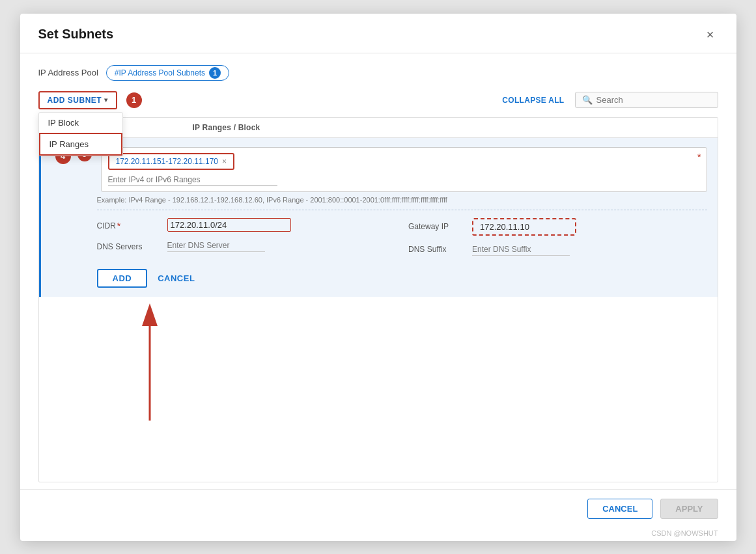 The width and height of the screenshot is (756, 554). What do you see at coordinates (378, 73) in the screenshot?
I see `ip-pool-row: IP Address Pool #IP Address Pool Subnets…` at bounding box center [378, 73].